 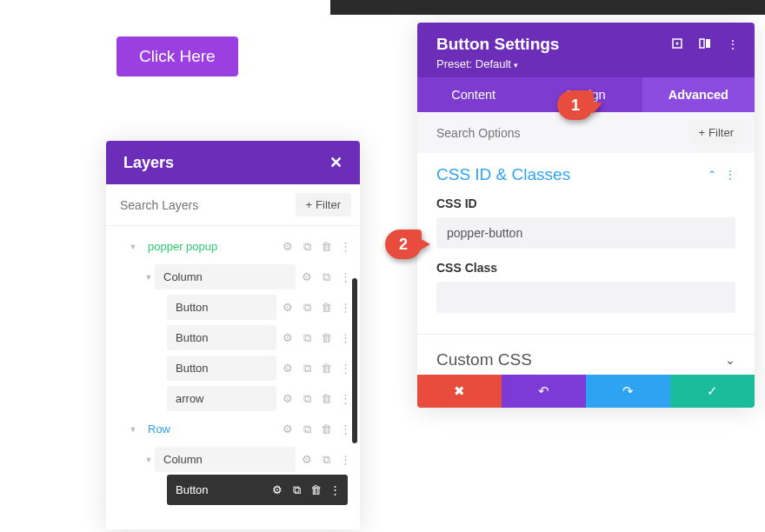 I want to click on search-options-bar: + Filter, so click(x=586, y=132).